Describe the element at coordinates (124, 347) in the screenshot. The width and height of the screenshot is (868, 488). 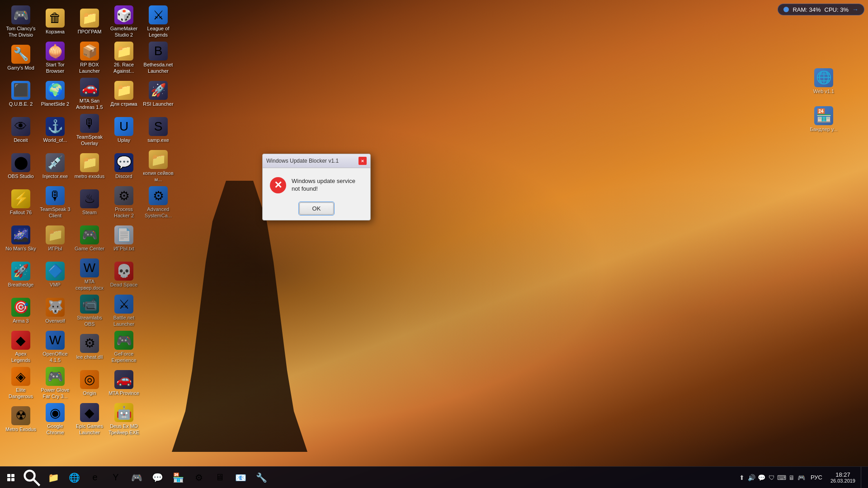
I see `desktop-icon-geforce: 🎮GeForce Experience` at that location.